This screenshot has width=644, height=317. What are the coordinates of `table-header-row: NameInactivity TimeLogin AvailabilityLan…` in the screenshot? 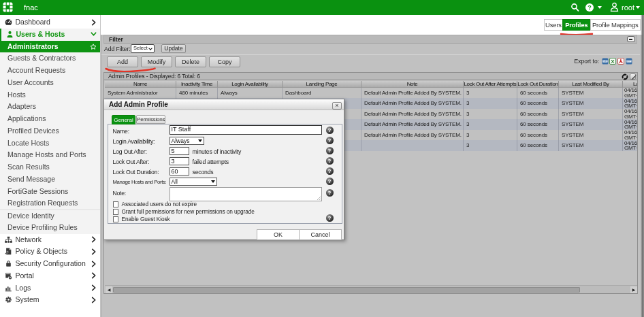 It's located at (372, 84).